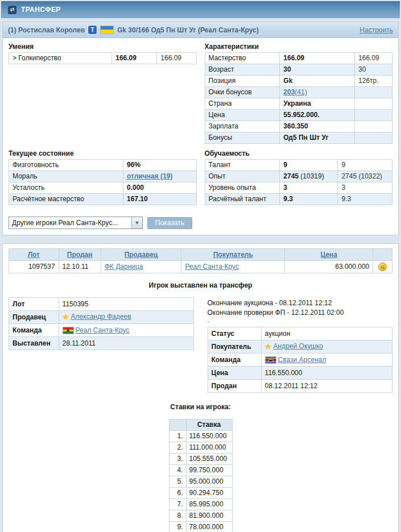 The width and height of the screenshot is (401, 532). Describe the element at coordinates (299, 115) in the screenshot. I see `table-row: Цена 55.952.000.` at that location.